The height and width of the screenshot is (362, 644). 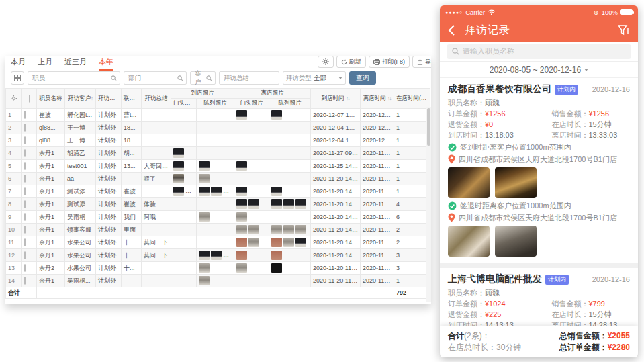 I want to click on header-type: 拜访类型, so click(x=109, y=99).